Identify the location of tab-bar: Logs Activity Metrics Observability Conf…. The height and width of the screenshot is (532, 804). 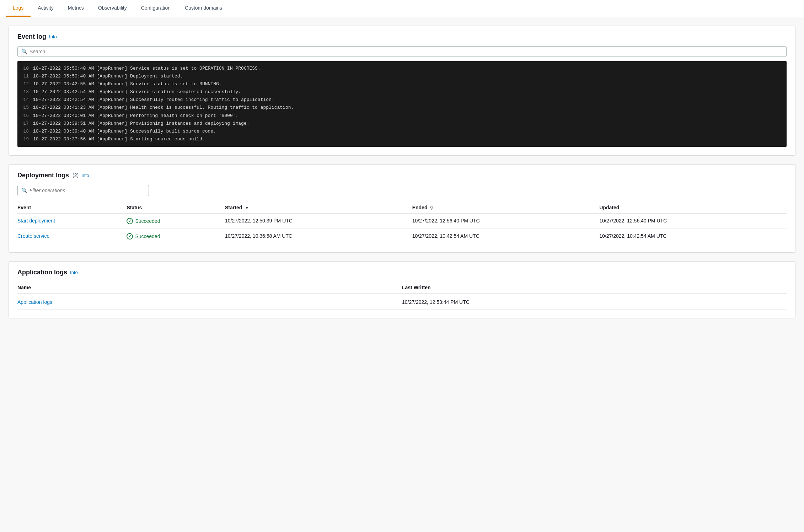
(402, 9).